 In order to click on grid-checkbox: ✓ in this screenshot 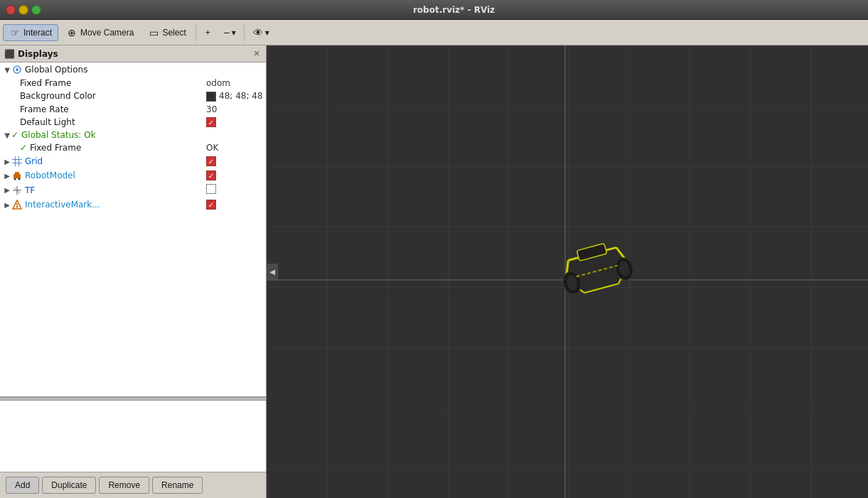, I will do `click(235, 162)`.